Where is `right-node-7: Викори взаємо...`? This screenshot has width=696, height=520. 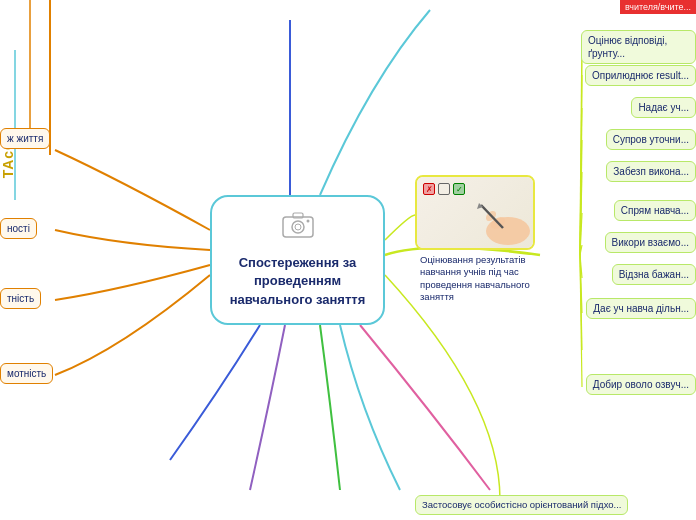 right-node-7: Викори взаємо... is located at coordinates (650, 242).